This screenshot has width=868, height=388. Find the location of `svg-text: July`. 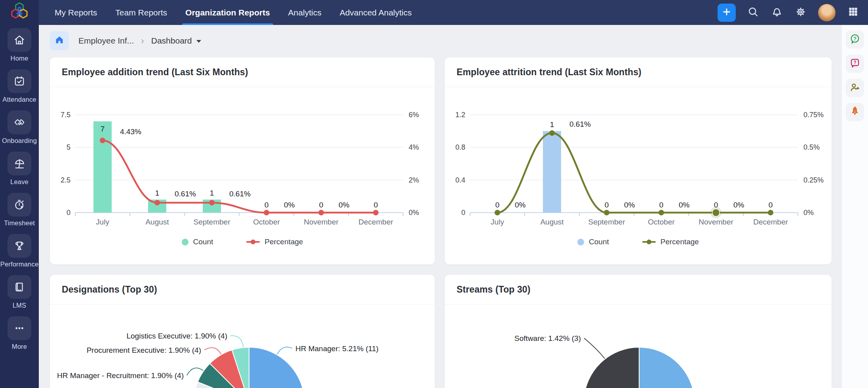

svg-text: July is located at coordinates (497, 222).